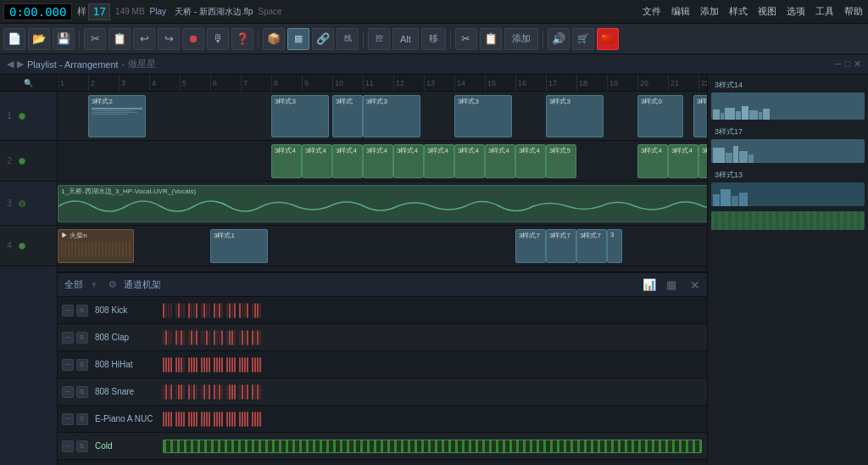 The height and width of the screenshot is (465, 868). Describe the element at coordinates (287, 161) in the screenshot. I see `pattern-2-1: 3样式4` at that location.